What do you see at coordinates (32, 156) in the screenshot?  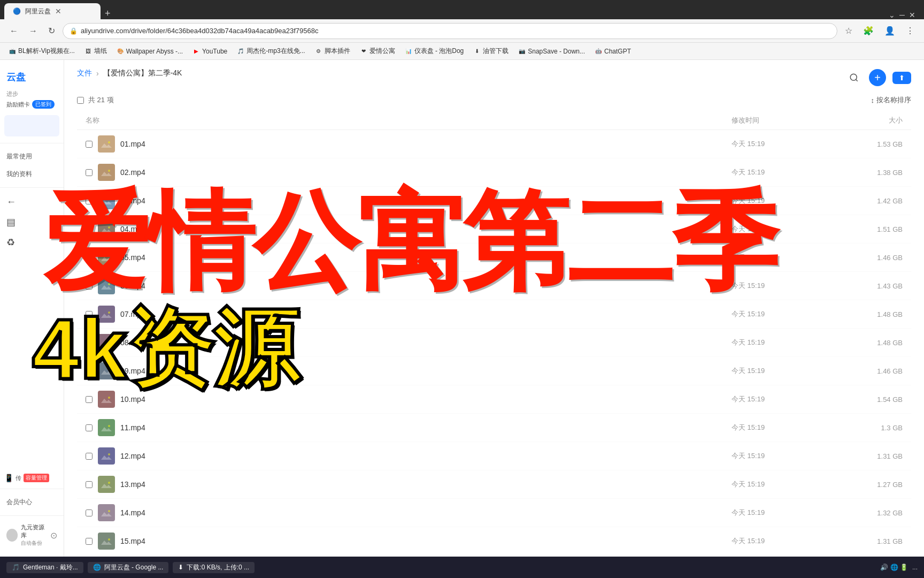 I see `sidebar-item-recent: 最常使用` at bounding box center [32, 156].